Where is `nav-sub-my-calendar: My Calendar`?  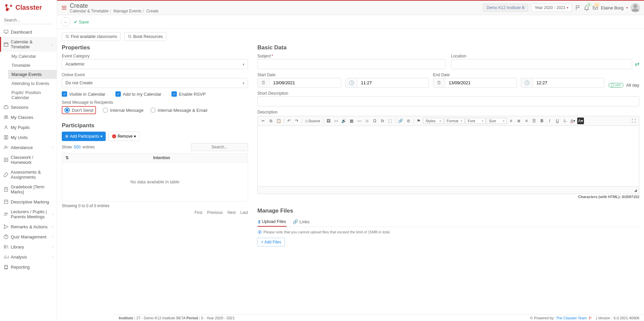
nav-sub-my-calendar: My Calendar is located at coordinates (32, 56).